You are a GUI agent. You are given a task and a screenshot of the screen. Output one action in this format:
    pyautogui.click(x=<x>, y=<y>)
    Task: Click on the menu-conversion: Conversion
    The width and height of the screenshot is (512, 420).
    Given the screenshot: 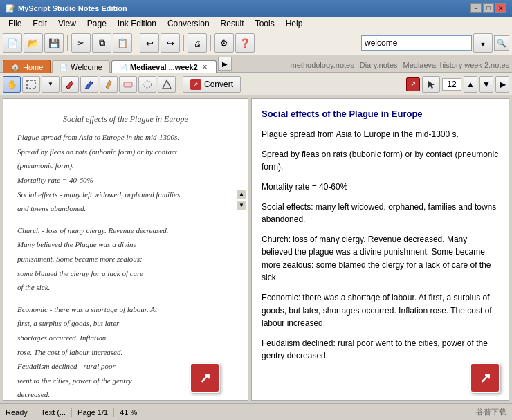 What is the action you would take?
    pyautogui.click(x=188, y=24)
    